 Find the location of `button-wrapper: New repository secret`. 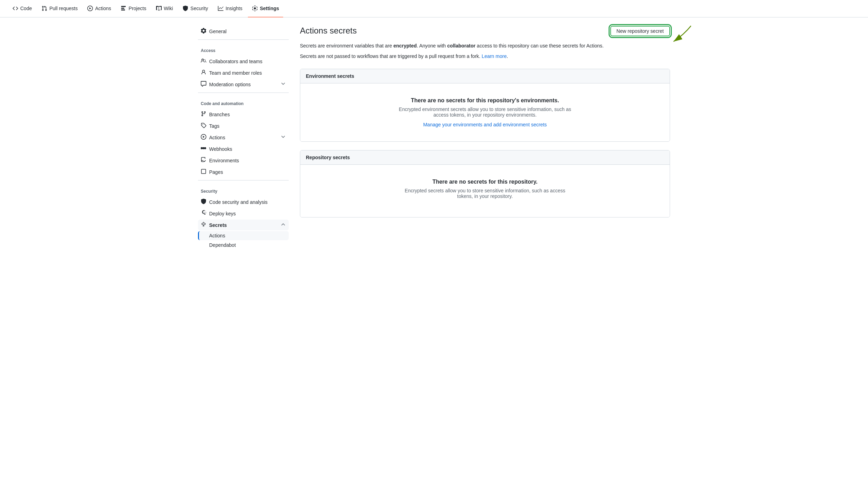

button-wrapper: New repository secret is located at coordinates (640, 31).